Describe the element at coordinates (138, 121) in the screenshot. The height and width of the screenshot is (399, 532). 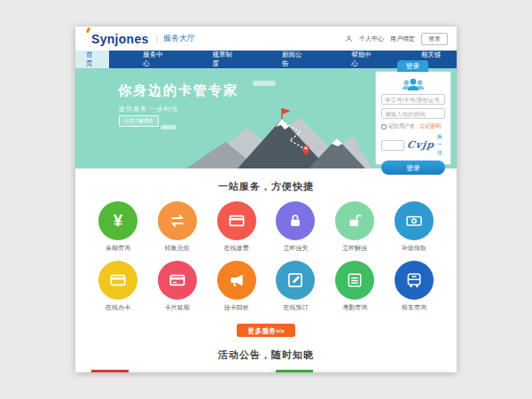
I see `hero-cta-button: 点击了解更多` at that location.